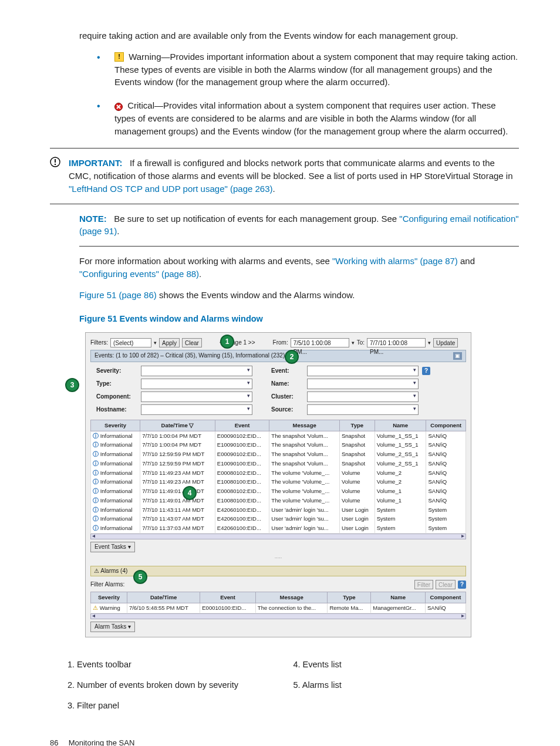 The image size is (560, 746). I want to click on apply-button: Apply, so click(169, 343).